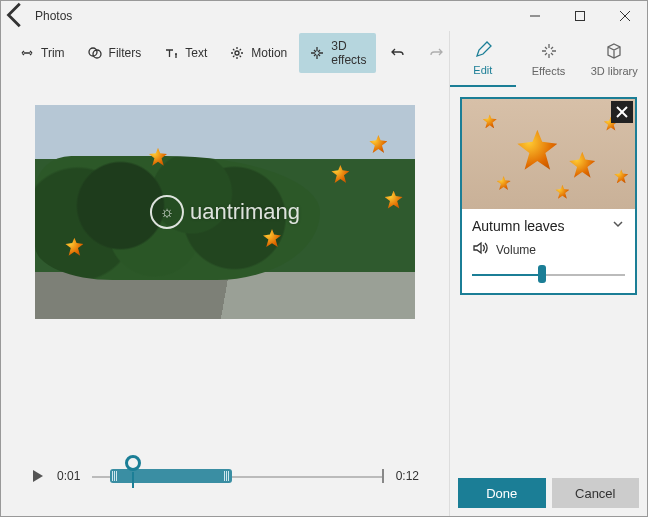  Describe the element at coordinates (324, 16) in the screenshot. I see `titlebar: Photos` at that location.